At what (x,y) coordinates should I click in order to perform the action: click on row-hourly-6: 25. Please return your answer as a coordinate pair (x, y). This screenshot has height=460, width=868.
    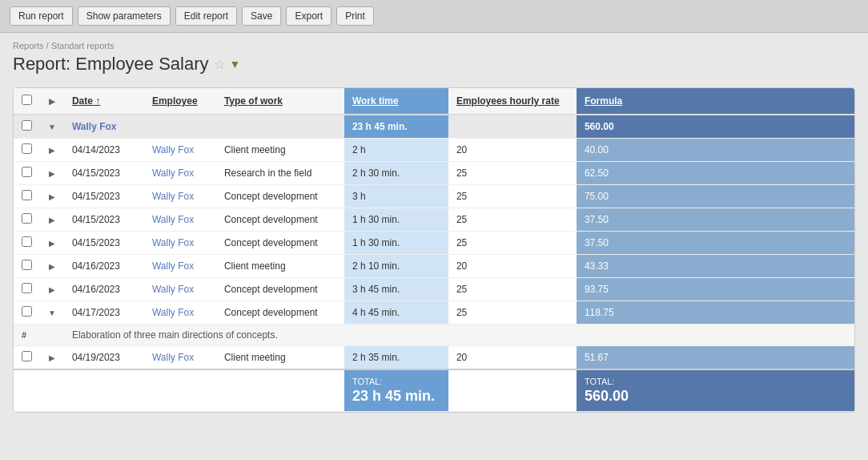
    Looking at the image, I should click on (512, 290).